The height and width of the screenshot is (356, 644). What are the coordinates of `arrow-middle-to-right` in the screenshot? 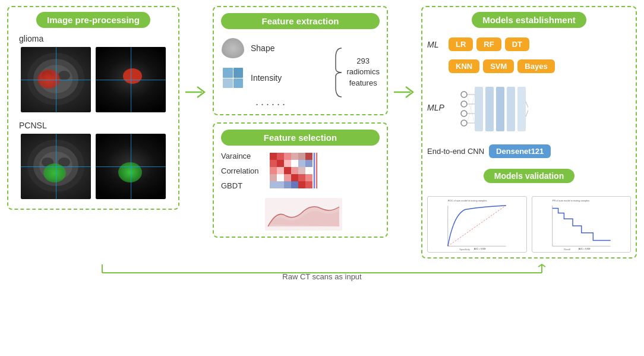 It's located at (405, 53).